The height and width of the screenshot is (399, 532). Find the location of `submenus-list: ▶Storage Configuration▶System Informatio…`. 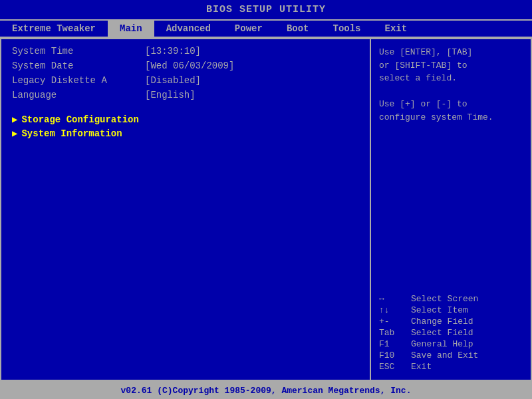

submenus-list: ▶Storage Configuration▶System Informatio… is located at coordinates (186, 126).